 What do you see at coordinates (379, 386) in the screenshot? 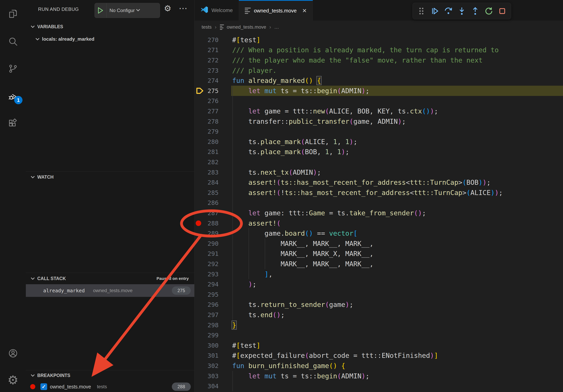
I see `code-line-304: 304` at bounding box center [379, 386].